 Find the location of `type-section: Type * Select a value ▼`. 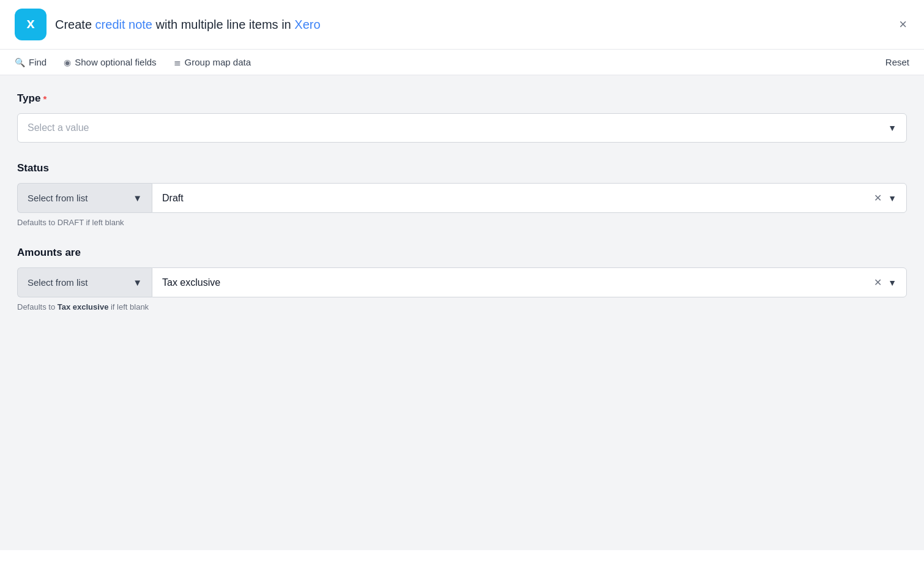

type-section: Type * Select a value ▼ is located at coordinates (462, 117).